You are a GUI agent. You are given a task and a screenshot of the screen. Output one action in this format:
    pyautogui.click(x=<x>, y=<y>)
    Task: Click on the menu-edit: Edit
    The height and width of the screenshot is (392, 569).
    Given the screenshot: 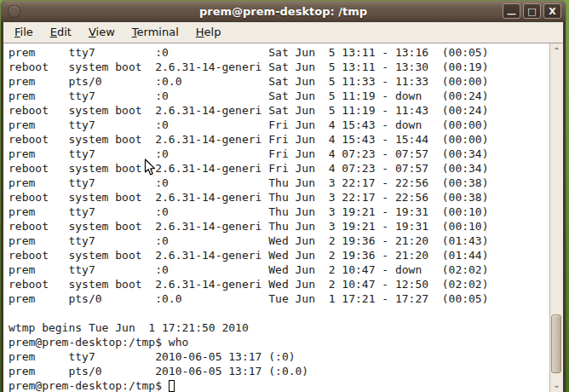 What is the action you would take?
    pyautogui.click(x=61, y=32)
    